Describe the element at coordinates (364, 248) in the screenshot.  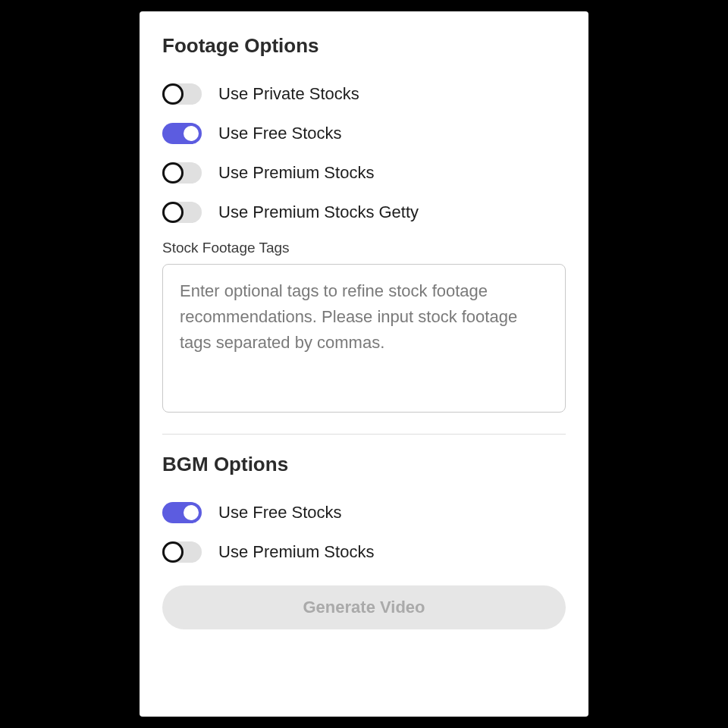
I see `stock-footage-tags-label: Stock Footage Tags` at that location.